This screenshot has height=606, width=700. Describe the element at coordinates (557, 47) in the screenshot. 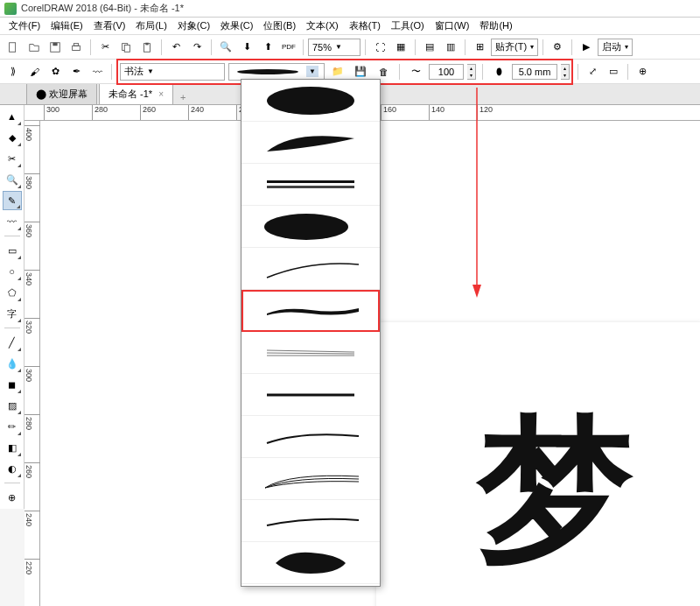

I see `options-button: ⚙` at that location.